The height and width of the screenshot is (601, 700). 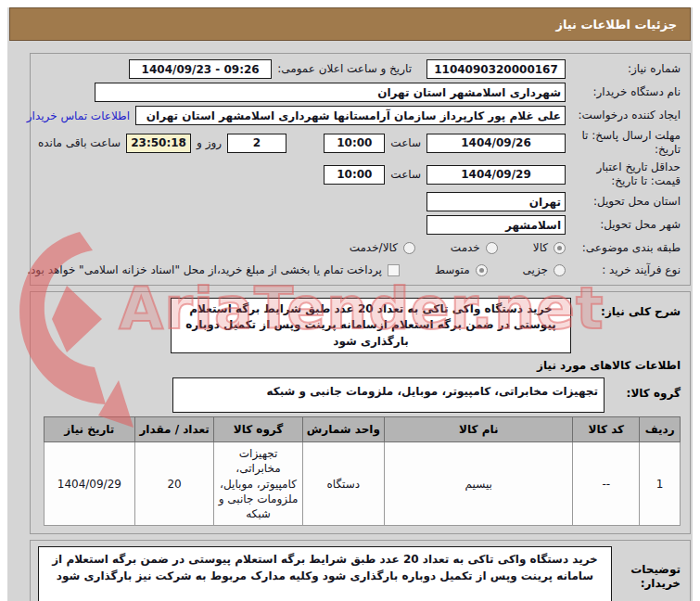 I want to click on page-title: جزئیات اطلاعات نیاز, so click(x=350, y=24).